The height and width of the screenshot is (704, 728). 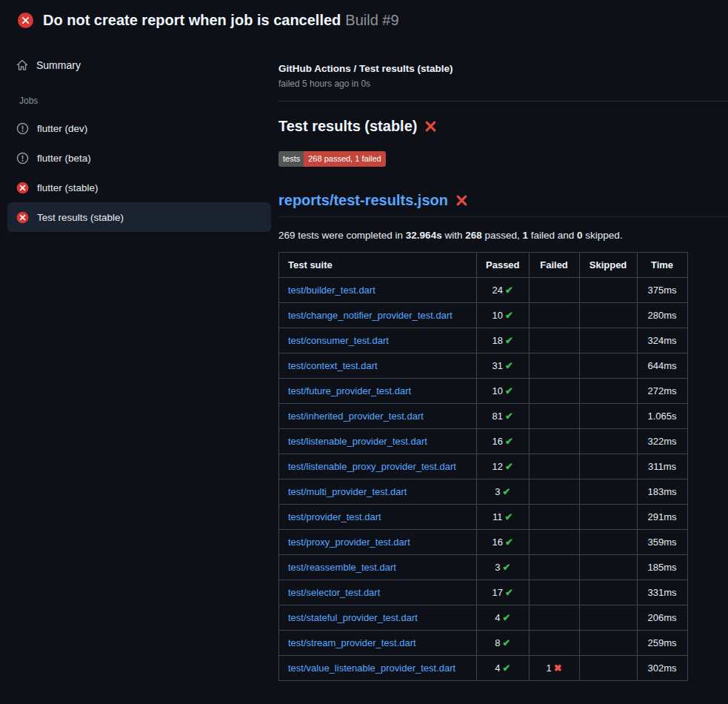 What do you see at coordinates (662, 517) in the screenshot?
I see `time-cell-value: 291ms` at bounding box center [662, 517].